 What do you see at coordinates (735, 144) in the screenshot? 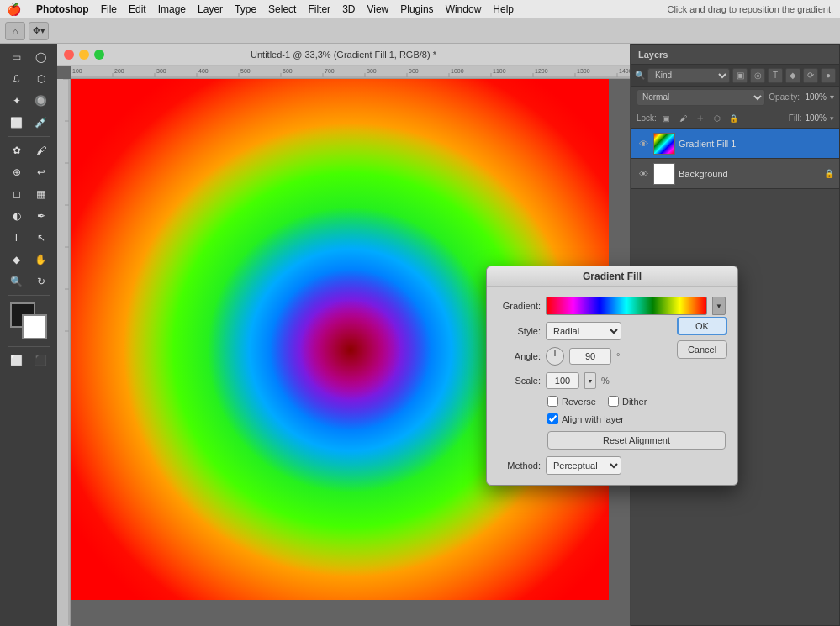
I see `layer-item-gradient: 👁 Gradient Fill 1` at bounding box center [735, 144].